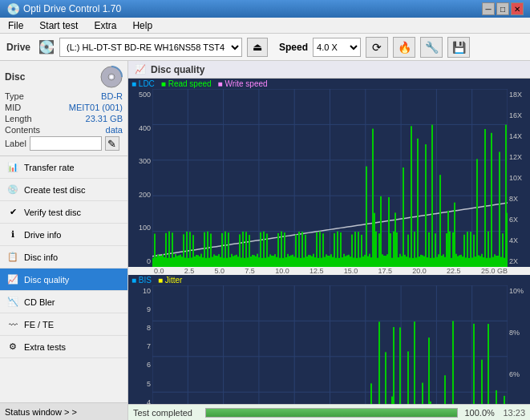 The height and width of the screenshot is (420, 530). I want to click on disc-panel: Disc Type BD-R MID MEIT01 (001) Length 2…, so click(64, 109).